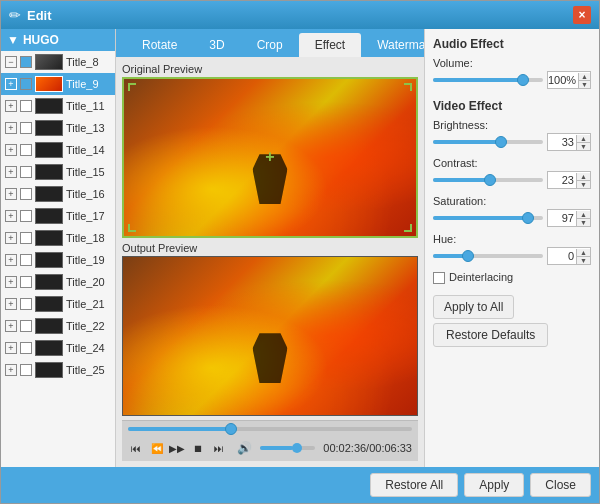 This screenshot has width=600, height=504. Describe the element at coordinates (58, 260) in the screenshot. I see `sidebar-item: + Title_19` at that location.